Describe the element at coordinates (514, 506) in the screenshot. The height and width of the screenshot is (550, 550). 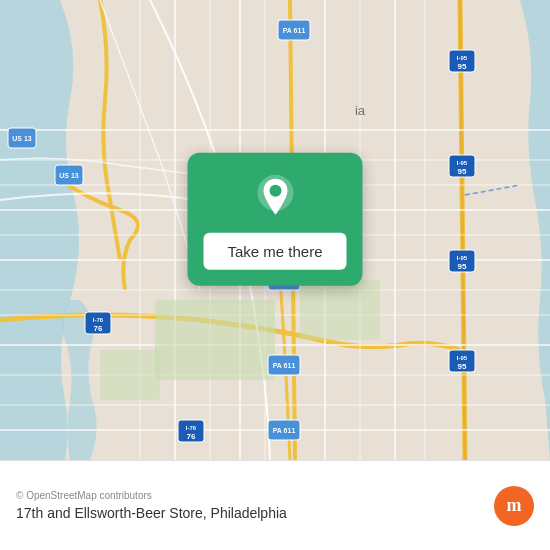
I see `moovit-initial: m` at that location.